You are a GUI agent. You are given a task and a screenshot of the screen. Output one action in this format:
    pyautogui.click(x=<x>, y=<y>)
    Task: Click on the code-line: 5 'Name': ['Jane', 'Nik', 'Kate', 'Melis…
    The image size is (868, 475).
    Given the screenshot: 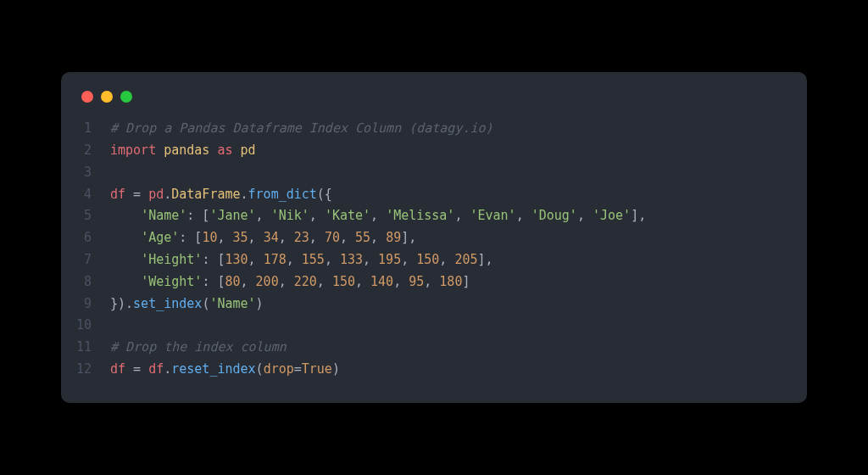 What is the action you would take?
    pyautogui.click(x=434, y=216)
    